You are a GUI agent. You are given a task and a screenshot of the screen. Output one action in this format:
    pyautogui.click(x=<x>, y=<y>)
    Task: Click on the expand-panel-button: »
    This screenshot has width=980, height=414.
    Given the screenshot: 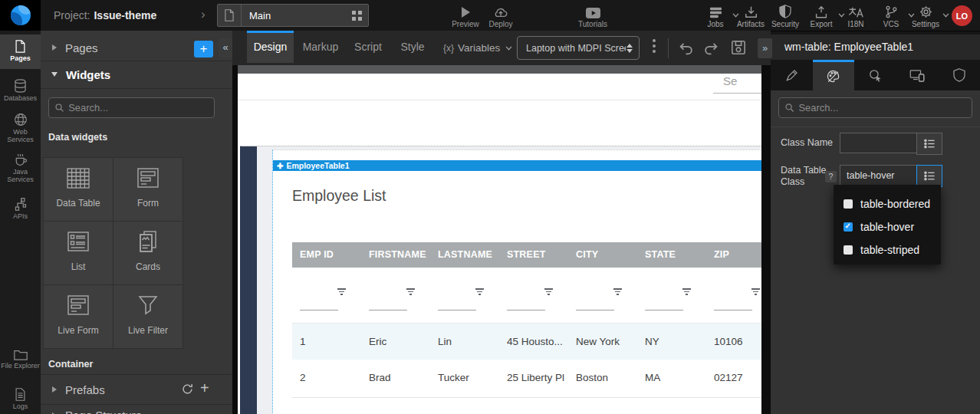 What is the action you would take?
    pyautogui.click(x=765, y=48)
    